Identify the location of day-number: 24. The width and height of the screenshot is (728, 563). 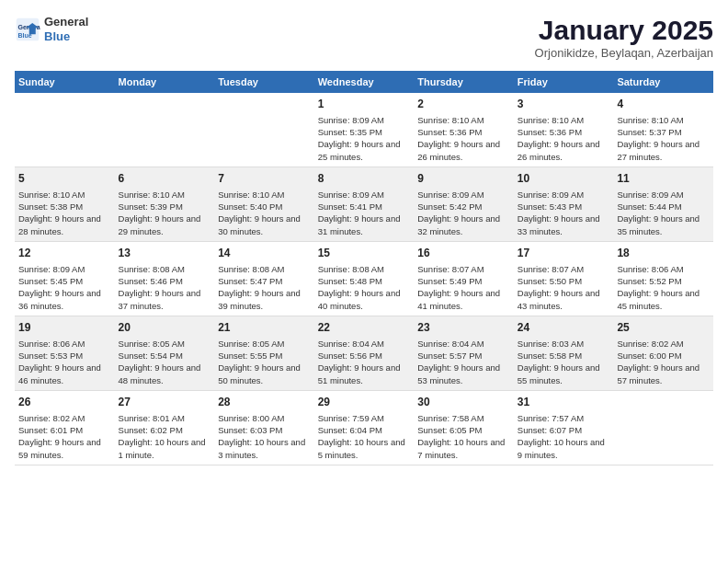
(564, 327).